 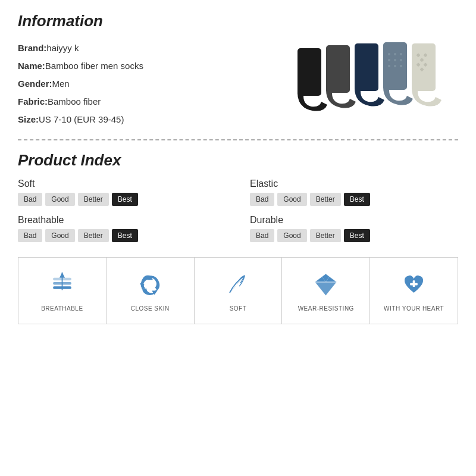 What do you see at coordinates (292, 199) in the screenshot?
I see `elastic-good: Good` at bounding box center [292, 199].